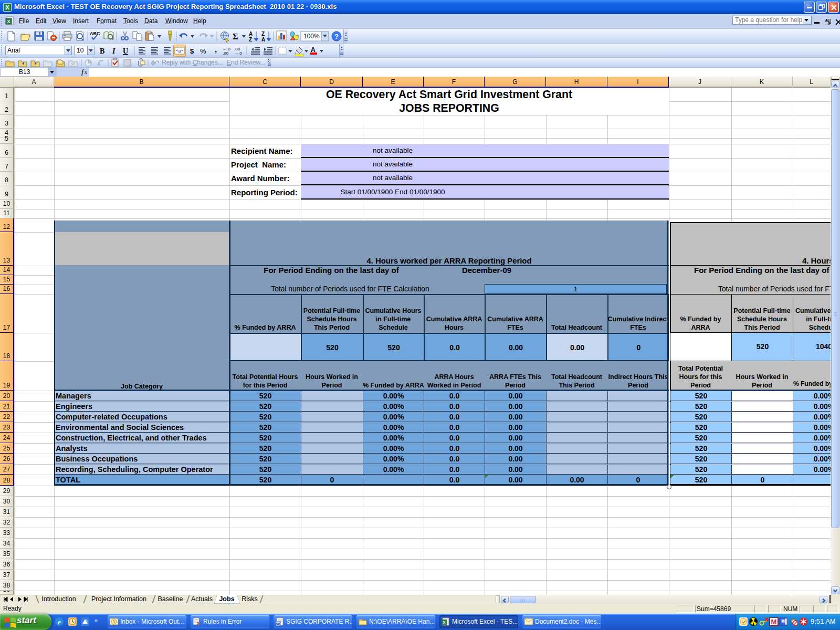 This screenshot has height=630, width=840. I want to click on svg-text: x, so click(198, 623).